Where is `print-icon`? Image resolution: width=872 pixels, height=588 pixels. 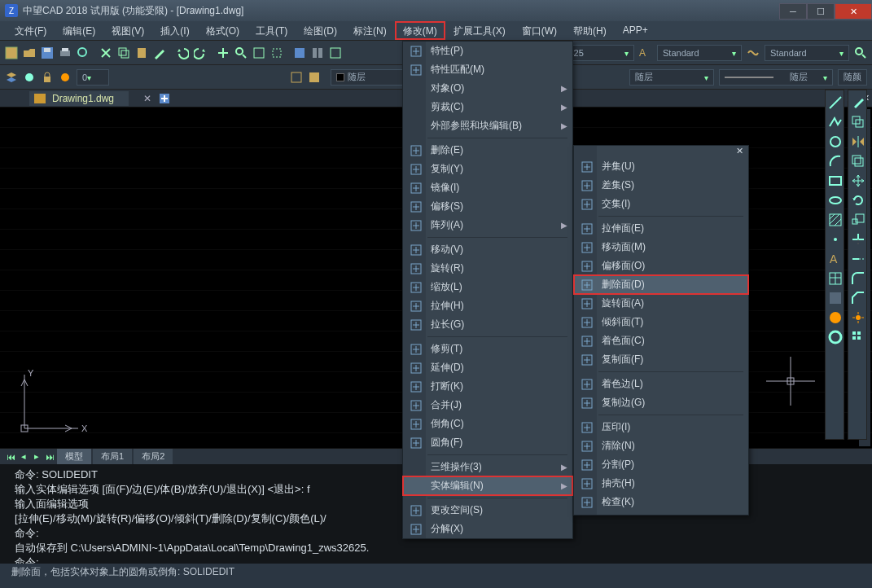
print-icon is located at coordinates (65, 53).